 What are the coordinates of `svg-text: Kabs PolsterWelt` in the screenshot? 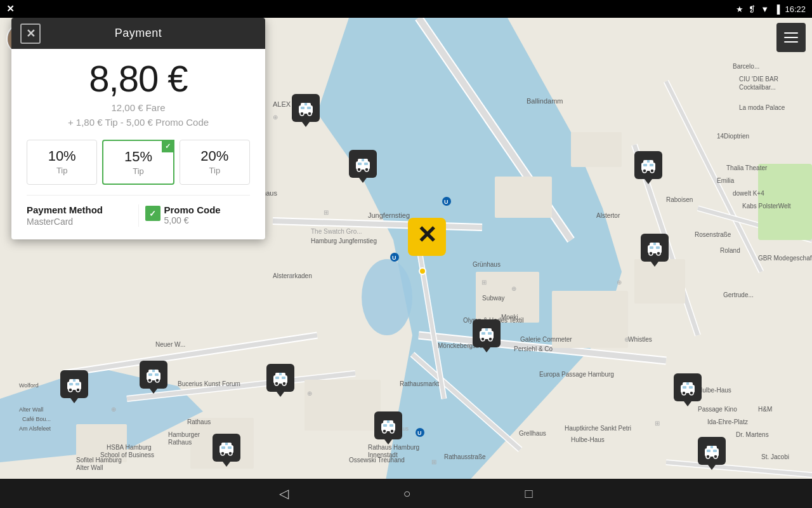 It's located at (766, 206).